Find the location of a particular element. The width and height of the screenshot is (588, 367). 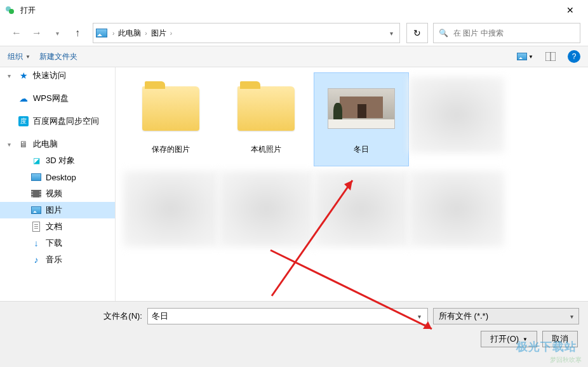

sidebar-item-label: 快速访问 is located at coordinates (50, 76).